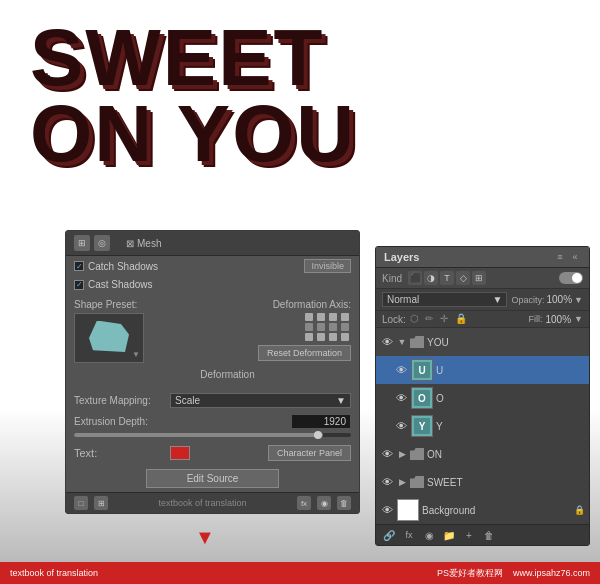 Image resolution: width=600 pixels, height=584 pixels. Describe the element at coordinates (328, 266) in the screenshot. I see `invisible-button: Invisible` at that location.